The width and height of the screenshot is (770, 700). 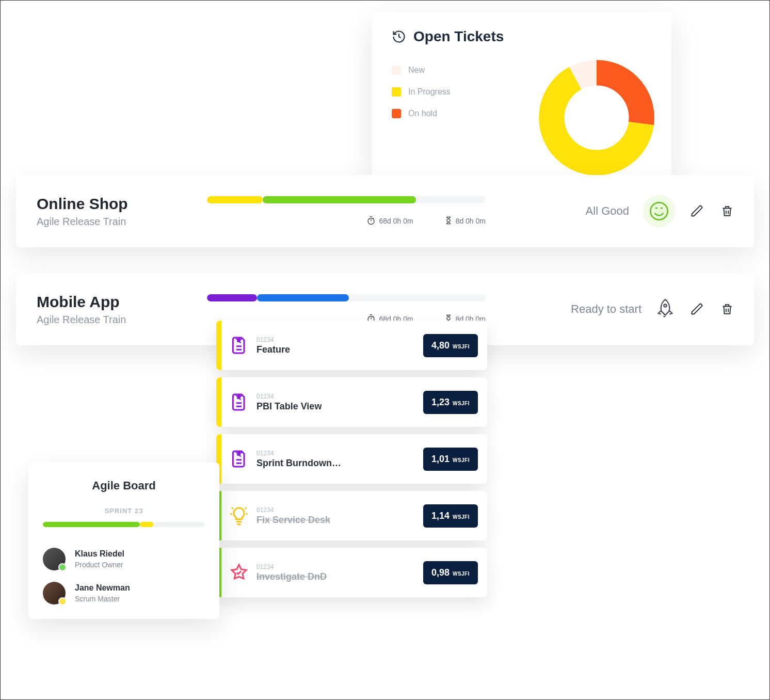 I want to click on open-tickets-card: Open Tickets New In Progress On hold, so click(x=522, y=97).